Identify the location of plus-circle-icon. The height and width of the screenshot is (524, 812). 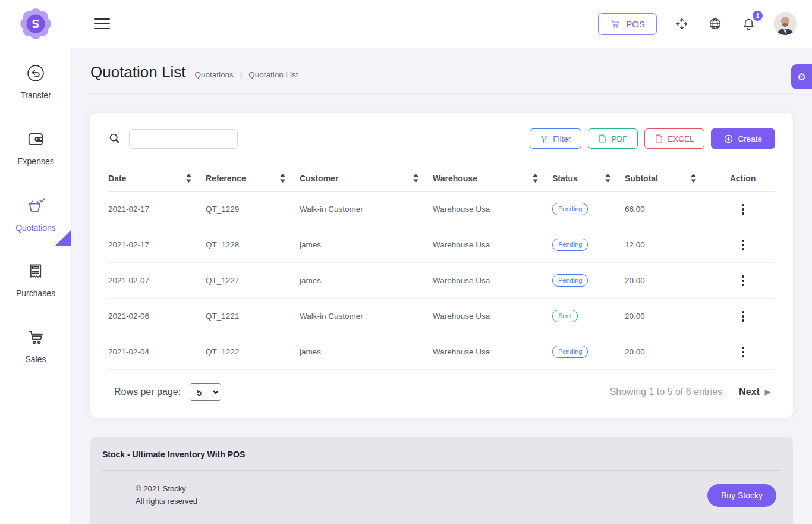
(729, 139).